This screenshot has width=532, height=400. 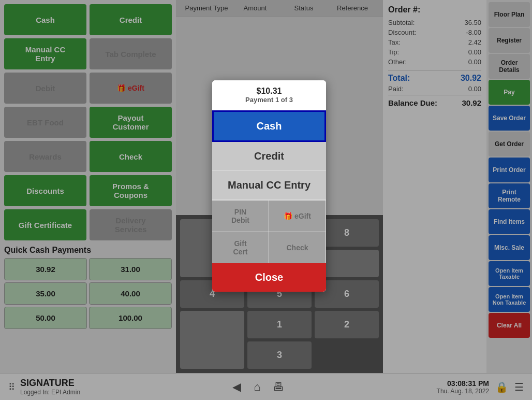 What do you see at coordinates (269, 91) in the screenshot?
I see `modal-amount-value: $10.31` at bounding box center [269, 91].